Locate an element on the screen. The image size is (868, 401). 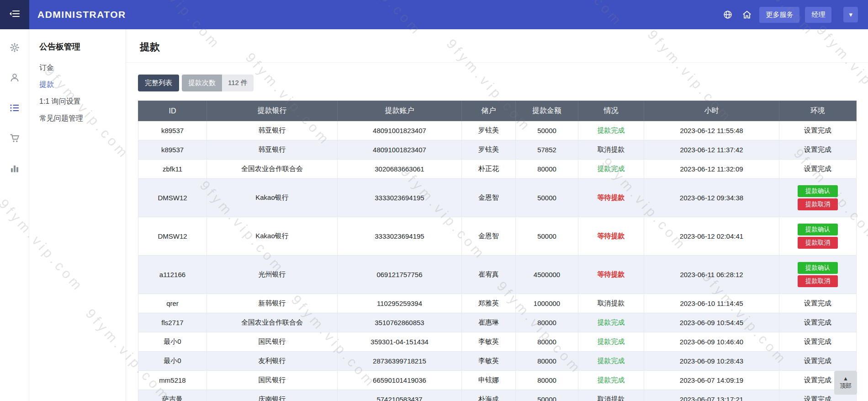
cell-depositor: 金恩智 is located at coordinates (489, 236).